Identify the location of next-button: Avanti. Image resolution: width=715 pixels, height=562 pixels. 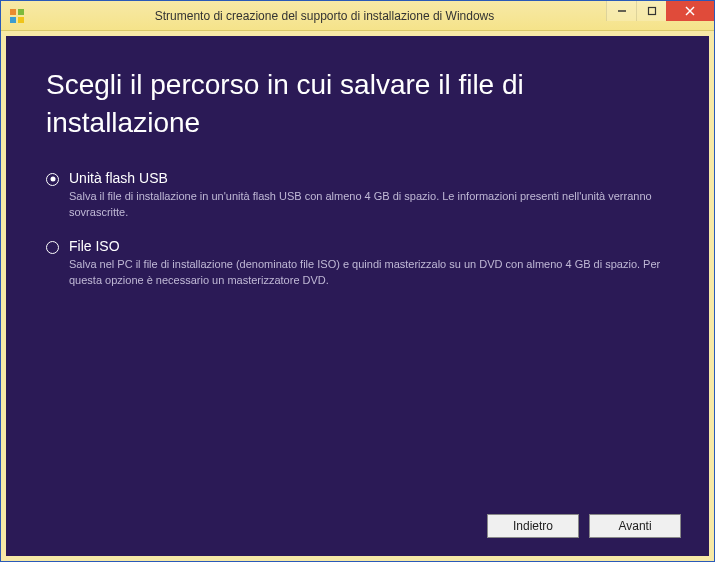
(635, 526).